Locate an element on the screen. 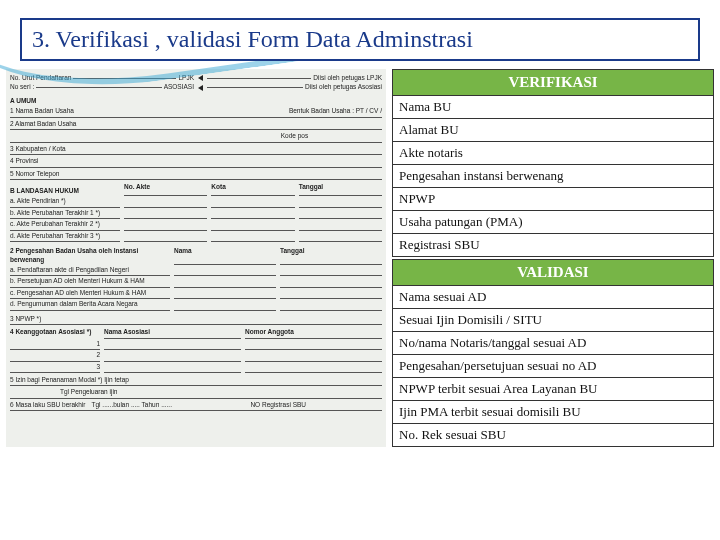 Image resolution: width=720 pixels, height=540 pixels. verifikasi-item: Alamat BU is located at coordinates (553, 130).